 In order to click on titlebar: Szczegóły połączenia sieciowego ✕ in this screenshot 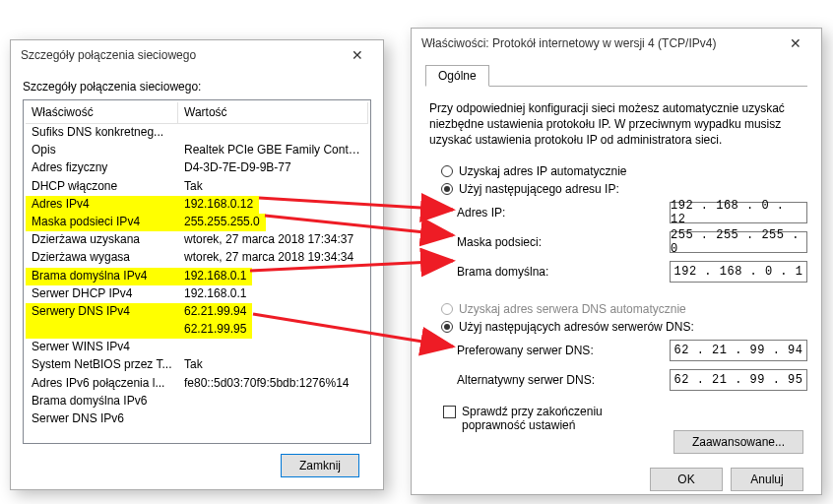, I will do `click(197, 55)`.